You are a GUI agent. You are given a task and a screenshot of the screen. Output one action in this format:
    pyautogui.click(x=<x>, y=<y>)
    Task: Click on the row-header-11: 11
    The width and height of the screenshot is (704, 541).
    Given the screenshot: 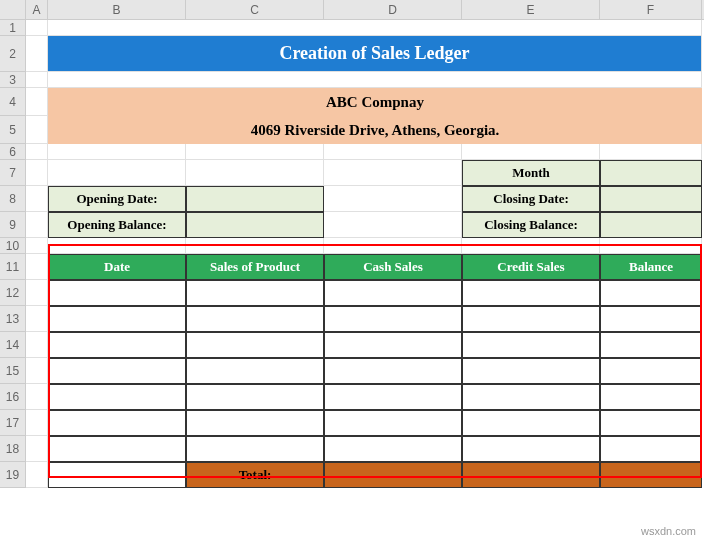 What is the action you would take?
    pyautogui.click(x=13, y=267)
    